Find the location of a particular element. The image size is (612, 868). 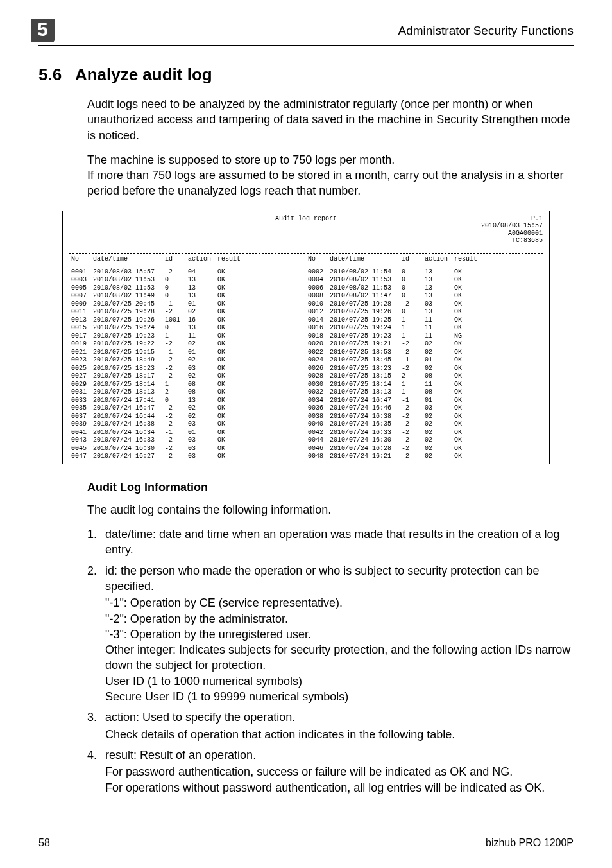

log-row: 00062010/08/02 11:53013OK is located at coordinates (425, 289).